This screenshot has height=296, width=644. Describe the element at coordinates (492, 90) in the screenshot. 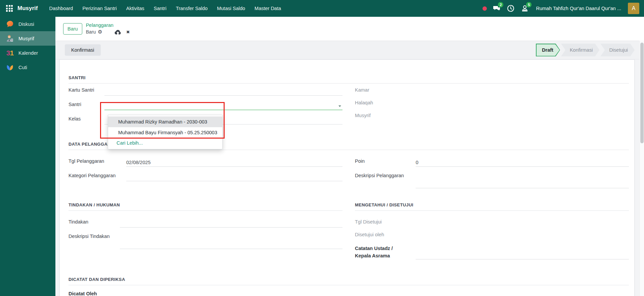

I see `field-kamar: Kamar` at that location.